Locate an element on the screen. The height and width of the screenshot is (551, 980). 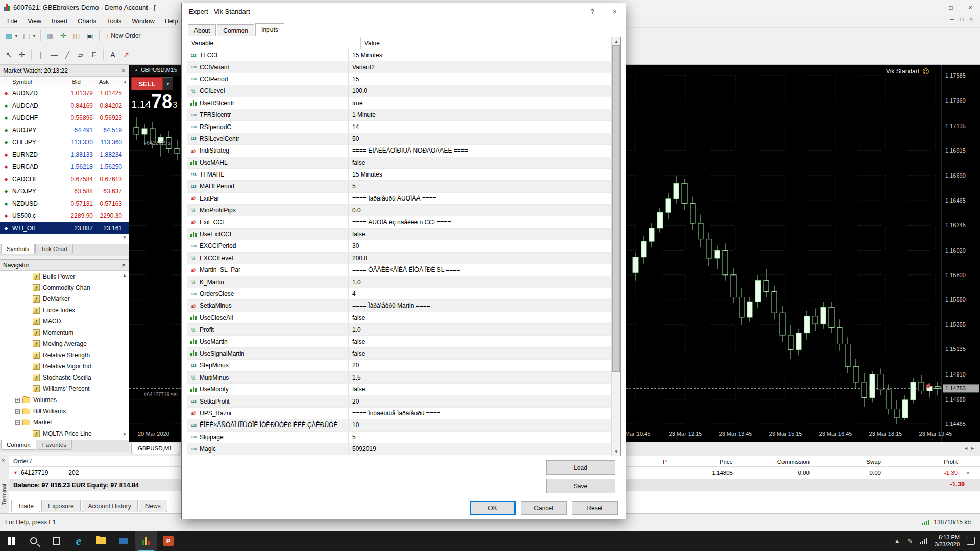
load-button: Load is located at coordinates (581, 467).